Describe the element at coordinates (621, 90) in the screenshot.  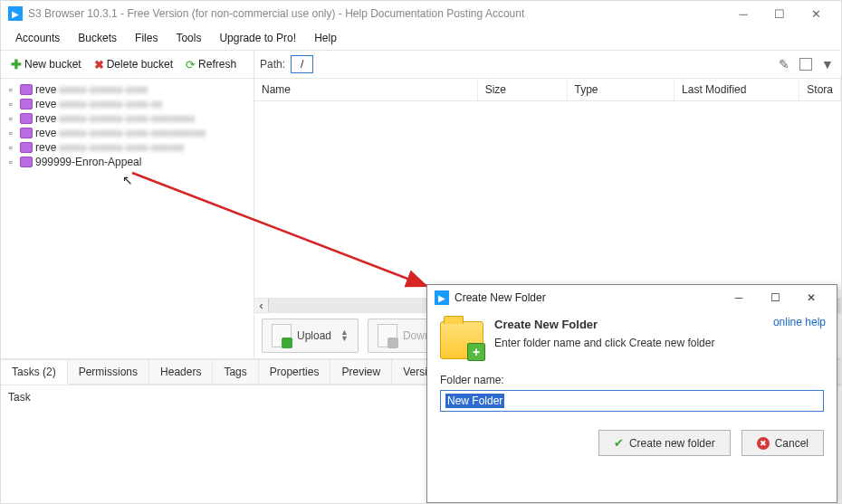
I see `col-type: Type` at that location.